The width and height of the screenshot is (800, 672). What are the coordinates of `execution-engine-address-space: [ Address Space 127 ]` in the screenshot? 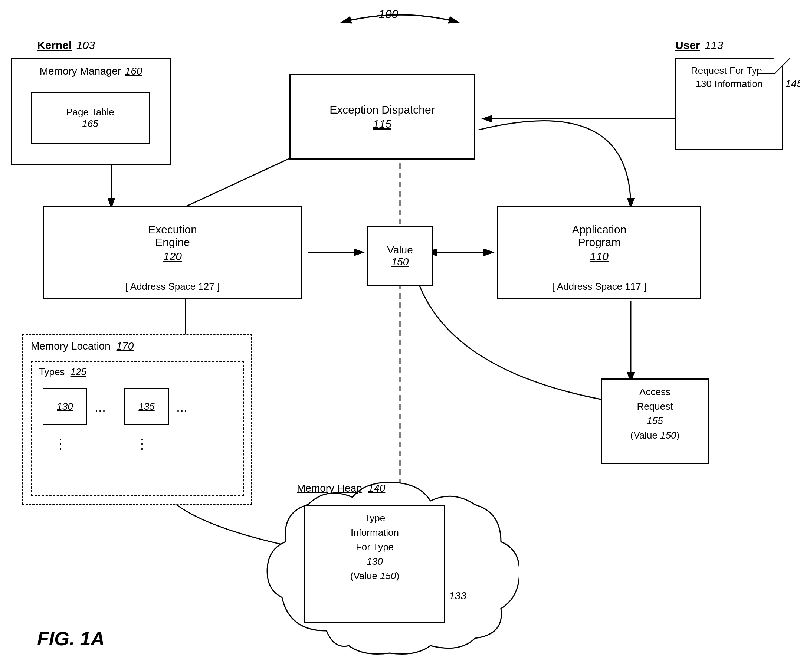 It's located at (173, 286).